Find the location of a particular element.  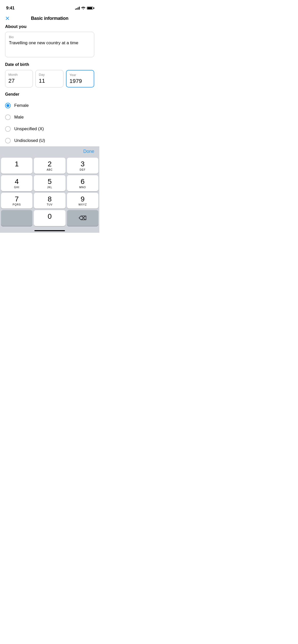

about-you-section: About you Bio Travelling one new country… is located at coordinates (50, 41).